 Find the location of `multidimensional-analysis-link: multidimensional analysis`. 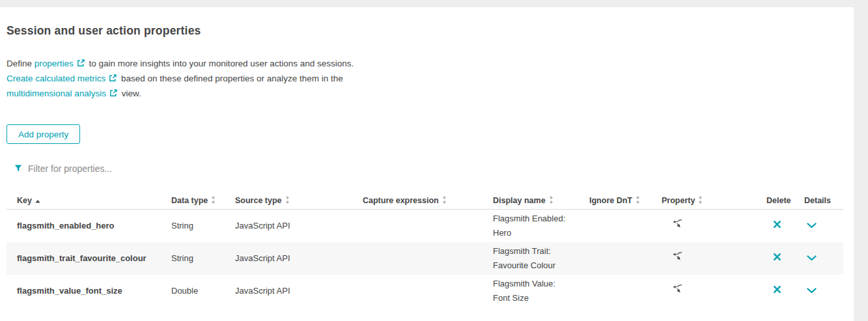

multidimensional-analysis-link: multidimensional analysis is located at coordinates (56, 94).